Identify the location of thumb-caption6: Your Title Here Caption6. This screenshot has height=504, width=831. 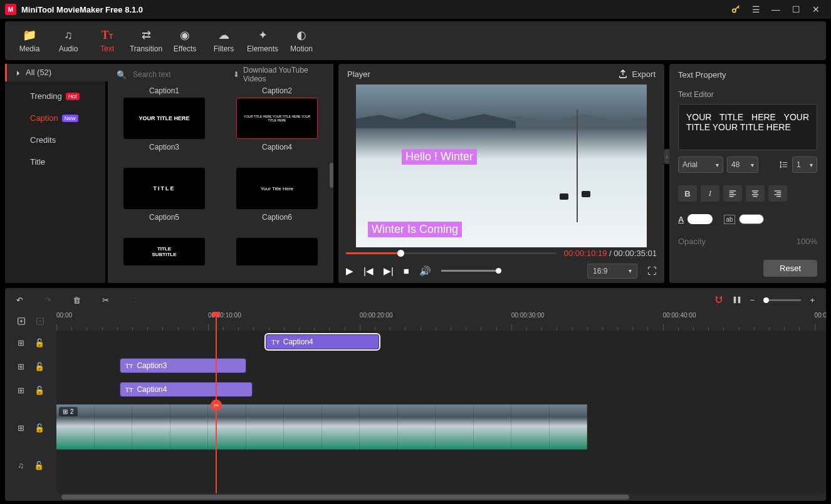
(277, 202).